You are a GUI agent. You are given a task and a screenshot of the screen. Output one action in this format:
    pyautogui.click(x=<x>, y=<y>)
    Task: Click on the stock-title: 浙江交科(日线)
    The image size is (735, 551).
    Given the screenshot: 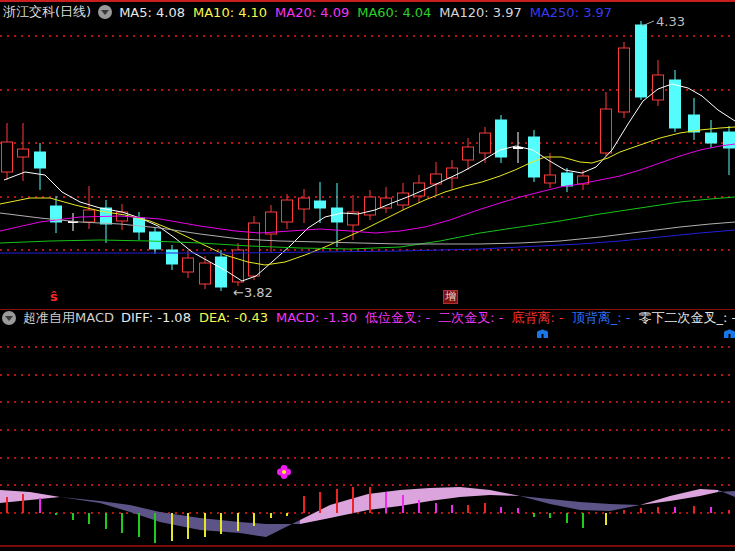 What is the action you would take?
    pyautogui.click(x=47, y=12)
    